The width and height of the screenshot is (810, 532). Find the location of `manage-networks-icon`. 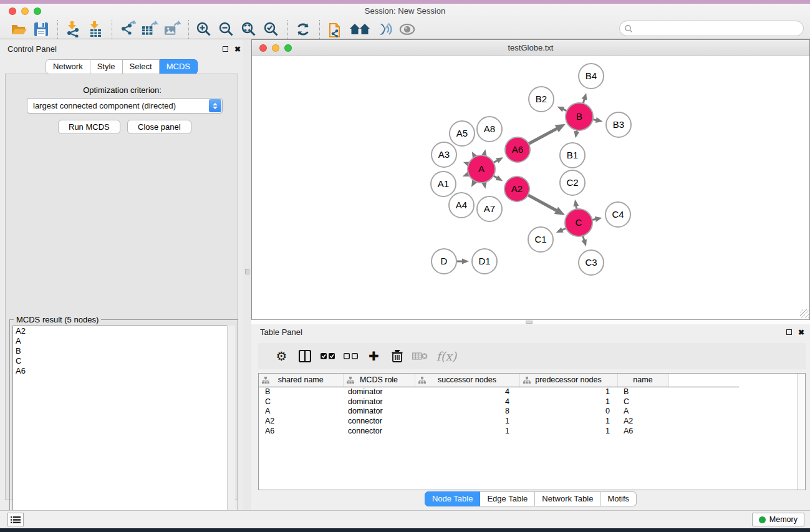

manage-networks-icon is located at coordinates (360, 29).